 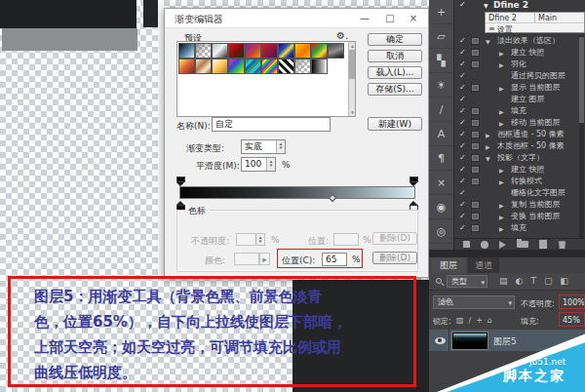 What do you see at coordinates (265, 259) in the screenshot?
I see `color-arrow-icon: ▸` at bounding box center [265, 259].